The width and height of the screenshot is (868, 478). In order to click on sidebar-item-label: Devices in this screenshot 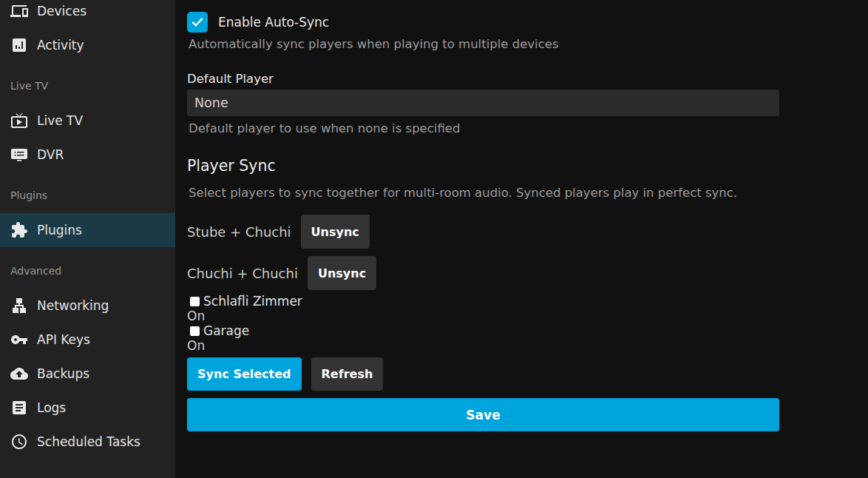, I will do `click(62, 11)`.